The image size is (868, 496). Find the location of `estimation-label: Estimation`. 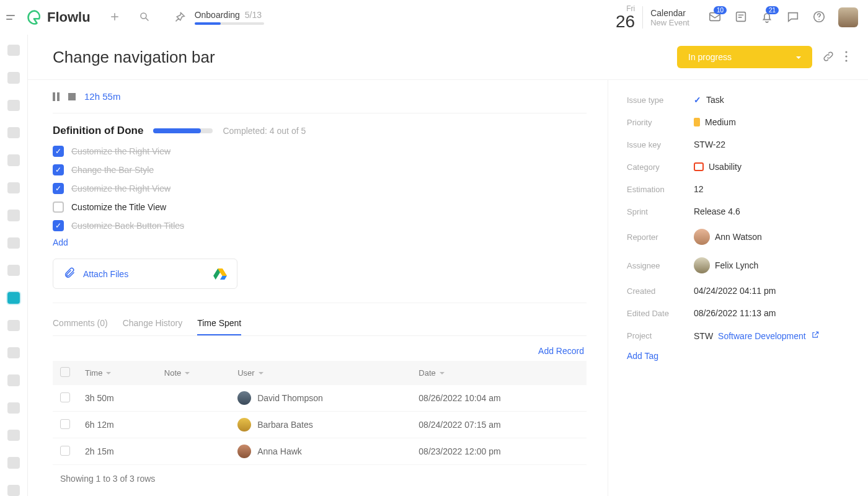

estimation-label: Estimation is located at coordinates (660, 190).